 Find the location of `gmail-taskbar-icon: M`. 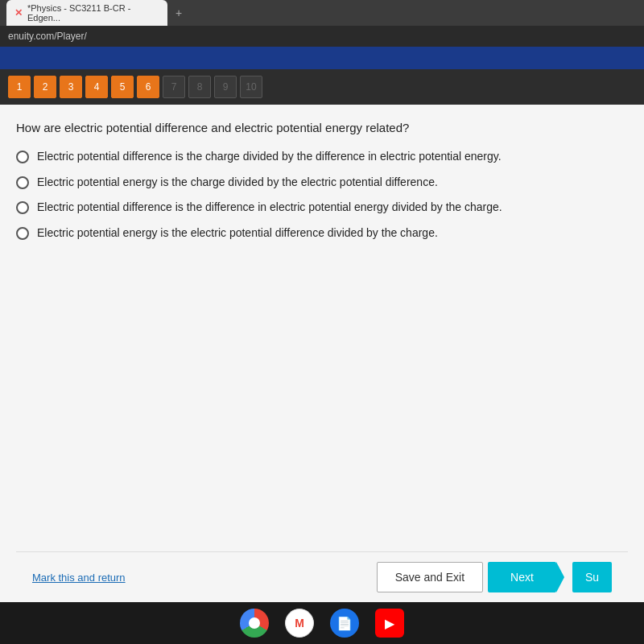

gmail-taskbar-icon: M is located at coordinates (299, 623).